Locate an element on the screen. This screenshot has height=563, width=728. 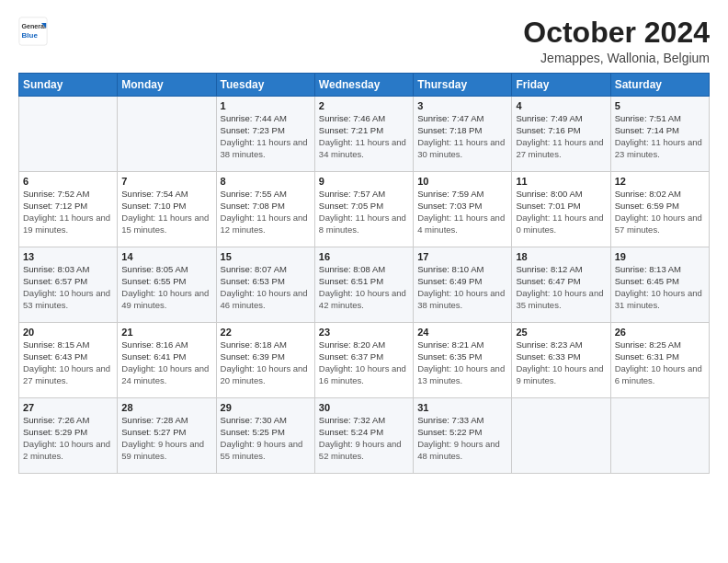
day-number: 17 is located at coordinates (462, 257).